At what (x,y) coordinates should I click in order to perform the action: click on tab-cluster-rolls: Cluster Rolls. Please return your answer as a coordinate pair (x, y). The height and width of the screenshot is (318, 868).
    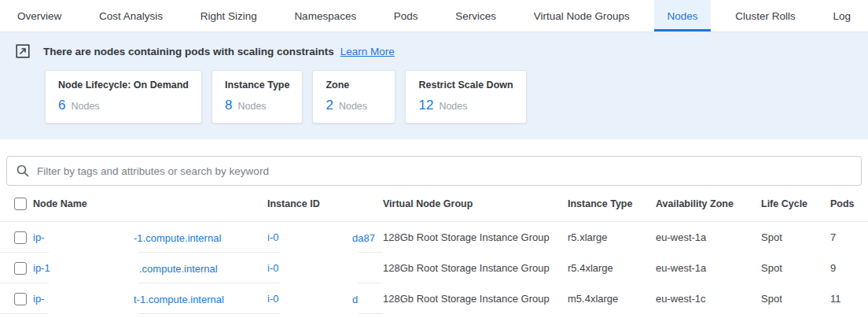
    Looking at the image, I should click on (766, 16).